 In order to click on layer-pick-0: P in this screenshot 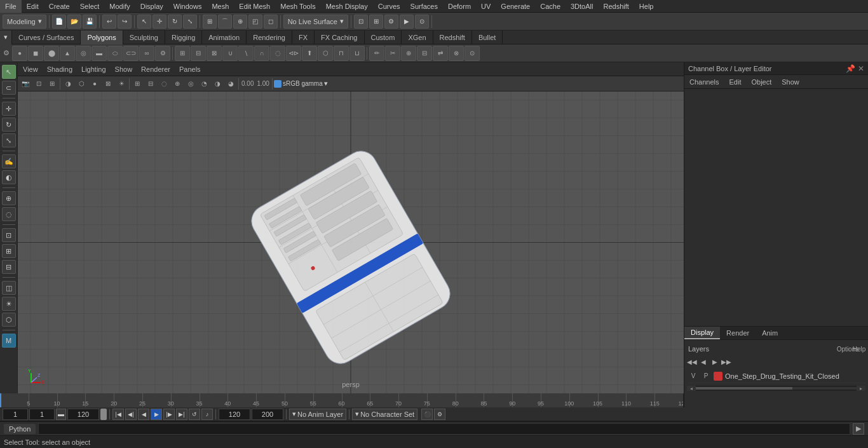, I will do `click(706, 376)`.